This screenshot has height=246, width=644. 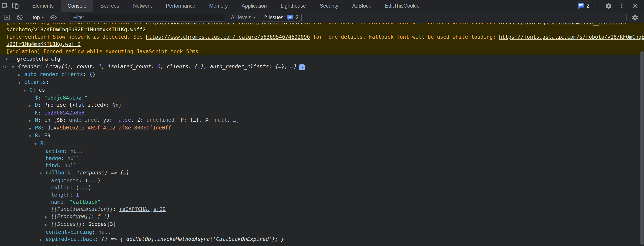 I want to click on warning-link: u92Fr1Mu4mxKKTU1Kg.woff2, so click(x=44, y=44).